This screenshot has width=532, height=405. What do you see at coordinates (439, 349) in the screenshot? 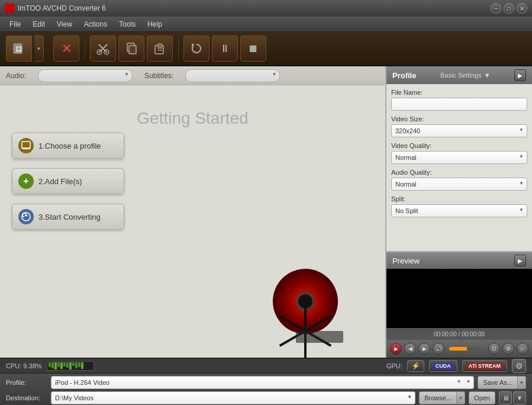
I see `volume-button: 🔊` at bounding box center [439, 349].